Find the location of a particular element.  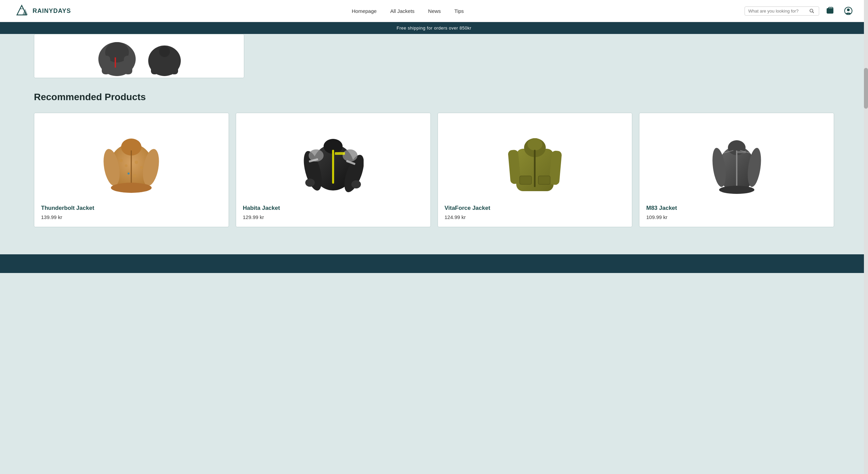

product-image-thunderbolt is located at coordinates (132, 159).